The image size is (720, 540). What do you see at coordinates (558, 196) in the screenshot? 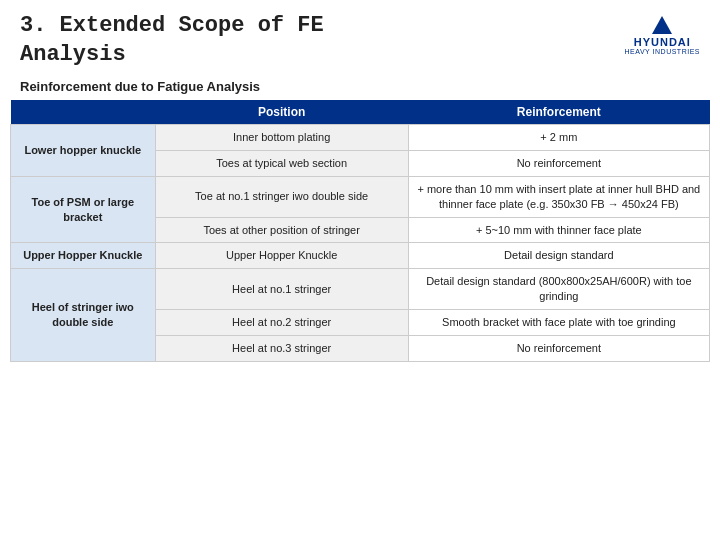
I see `reinforcement-cell: + more than 10 mm with insert plate at i…` at bounding box center [558, 196].